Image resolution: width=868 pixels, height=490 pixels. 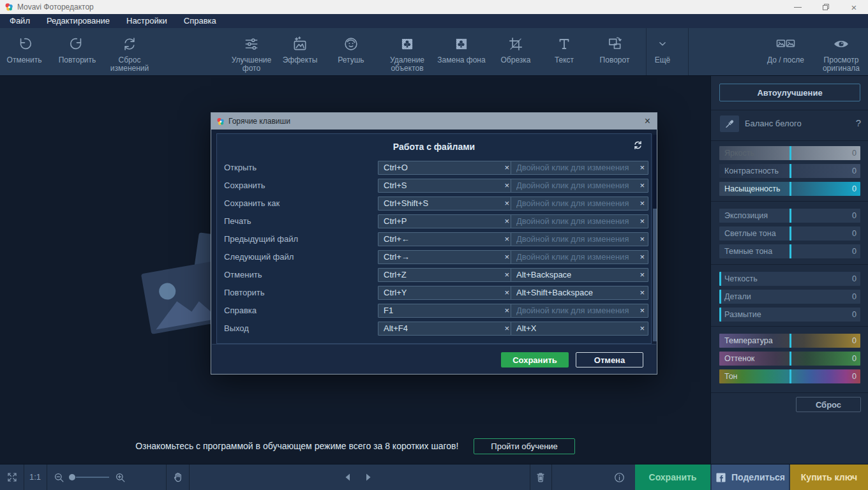 What do you see at coordinates (615, 52) in the screenshot?
I see `rotate-button: Поворот` at bounding box center [615, 52].